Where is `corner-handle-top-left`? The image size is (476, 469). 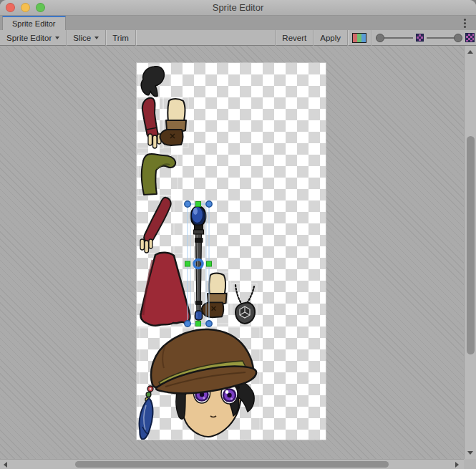
corner-handle-top-left is located at coordinates (188, 204).